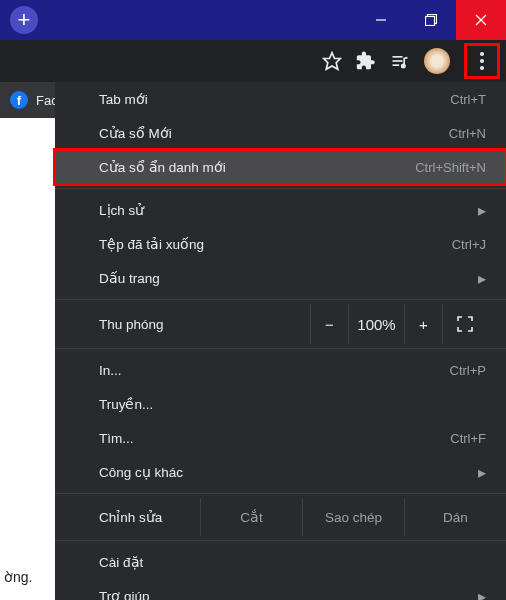  I want to click on menu-bookmarks: Dấu trang ▸, so click(280, 278).